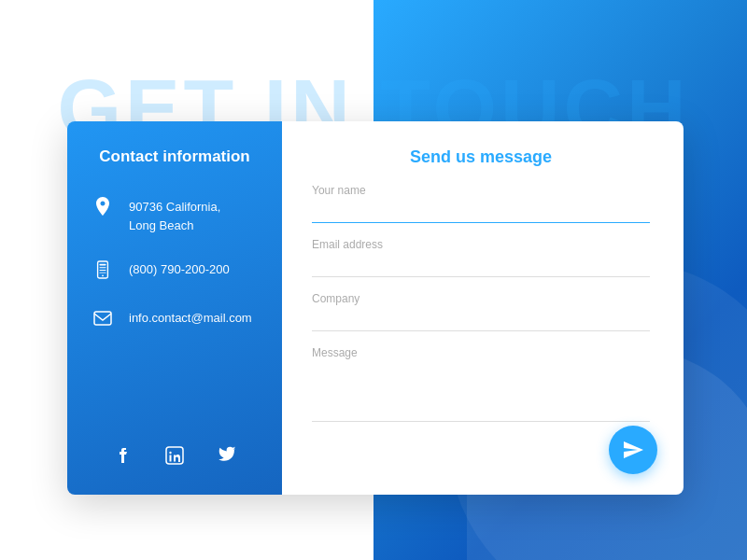  What do you see at coordinates (481, 320) in the screenshot?
I see `input-company` at bounding box center [481, 320].